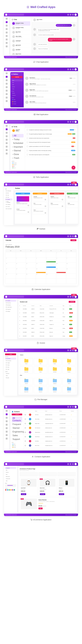 This screenshot has height=644, width=82. What do you see at coordinates (10, 367) in the screenshot?
I see `sidebar-item: Audio` at bounding box center [10, 367].